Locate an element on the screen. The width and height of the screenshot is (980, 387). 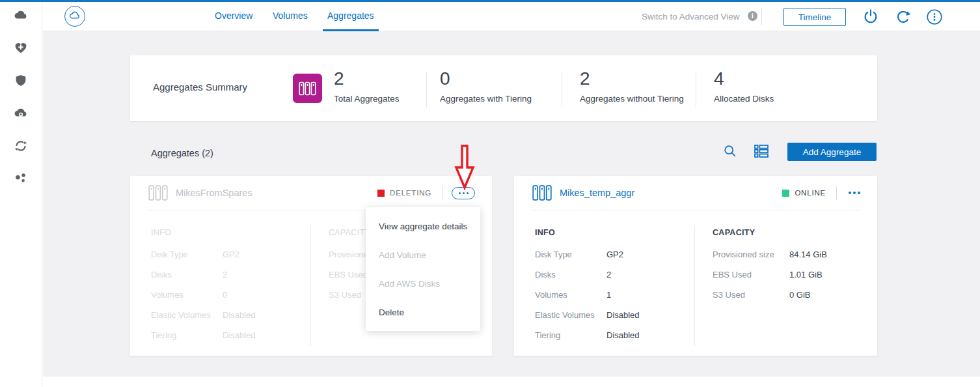
power-icon is located at coordinates (871, 17).